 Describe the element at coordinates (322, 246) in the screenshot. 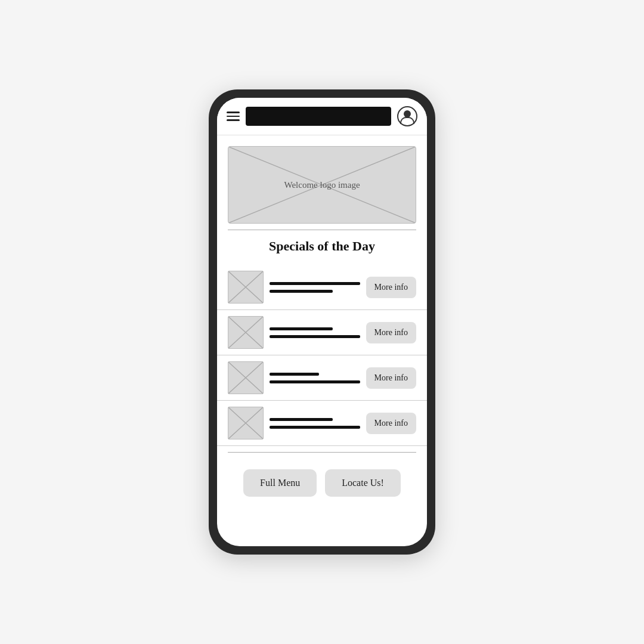

I see `specials-section-title: Specials of the Day` at that location.